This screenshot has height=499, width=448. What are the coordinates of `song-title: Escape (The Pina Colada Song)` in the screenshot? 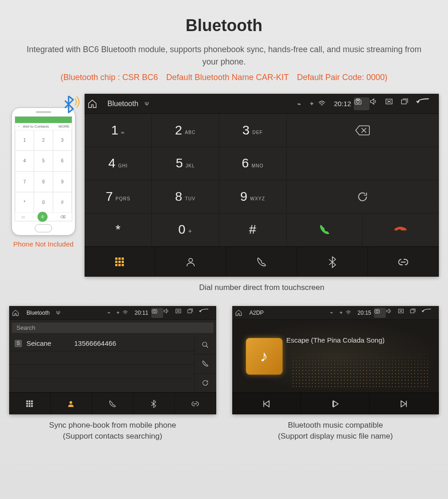 It's located at (336, 340).